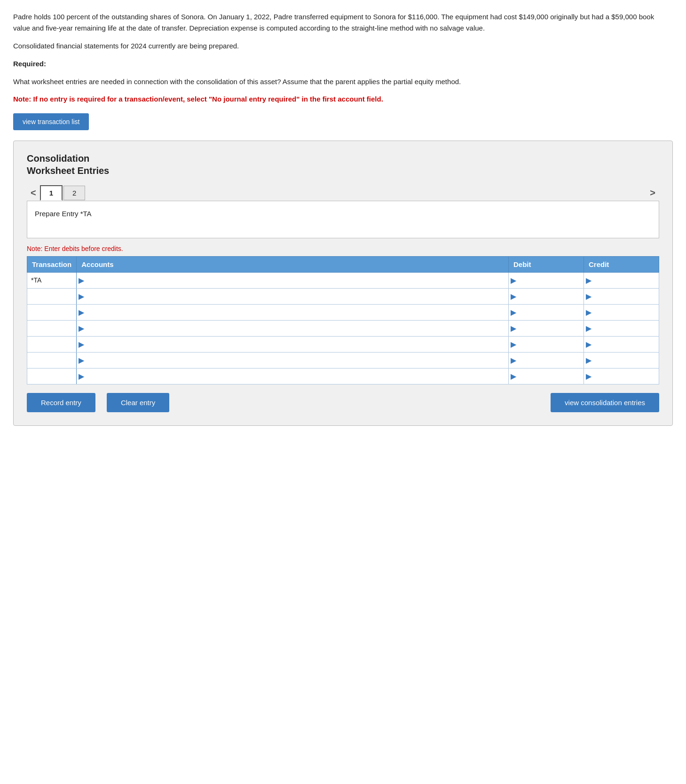 Image resolution: width=686 pixels, height=784 pixels. What do you see at coordinates (61, 402) in the screenshot?
I see `record-entry-button: Record entry` at bounding box center [61, 402].